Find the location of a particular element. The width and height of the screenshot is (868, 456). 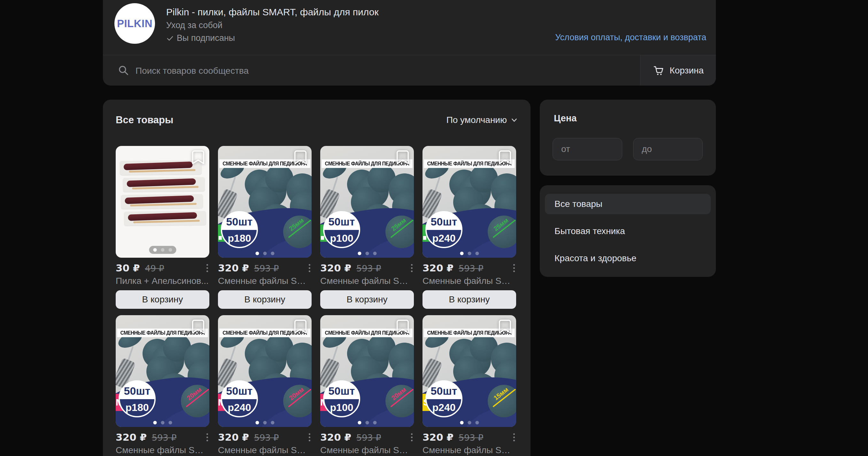

sidebar-category-beauty: Красота и здоровье is located at coordinates (628, 258).